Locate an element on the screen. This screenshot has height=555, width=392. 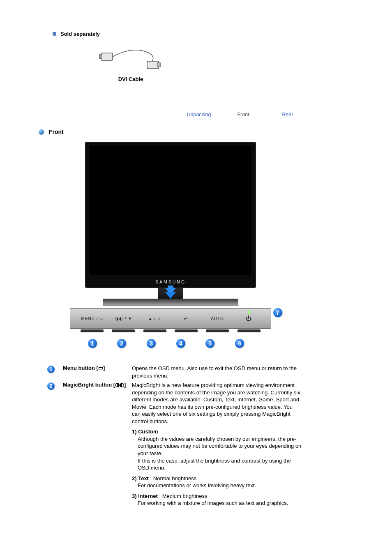
desc-2-sub-2-body: For documentations or works involving he… is located at coordinates (220, 486).